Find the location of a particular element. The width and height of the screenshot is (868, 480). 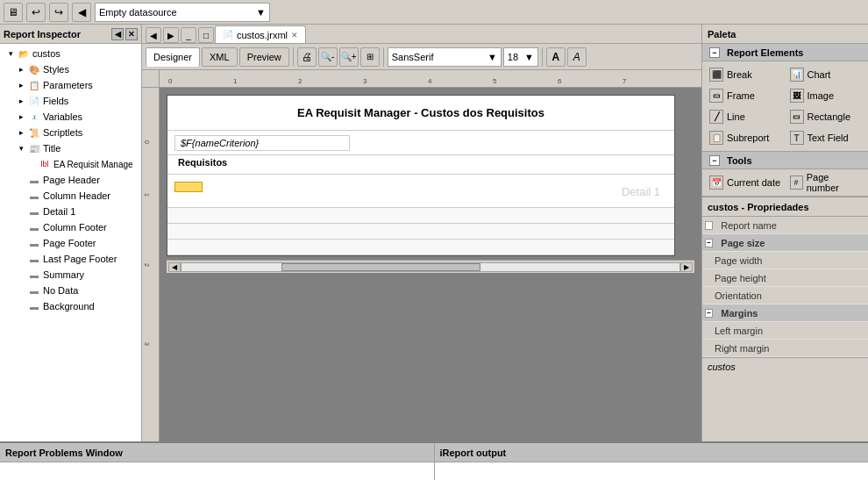

column-footer-icon: ▬ is located at coordinates (34, 227).